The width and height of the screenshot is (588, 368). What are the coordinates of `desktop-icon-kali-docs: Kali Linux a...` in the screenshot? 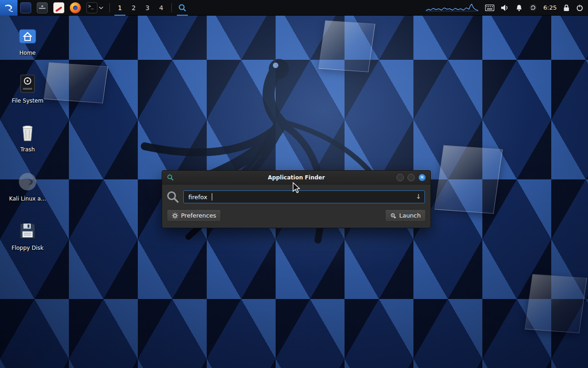 It's located at (28, 187).